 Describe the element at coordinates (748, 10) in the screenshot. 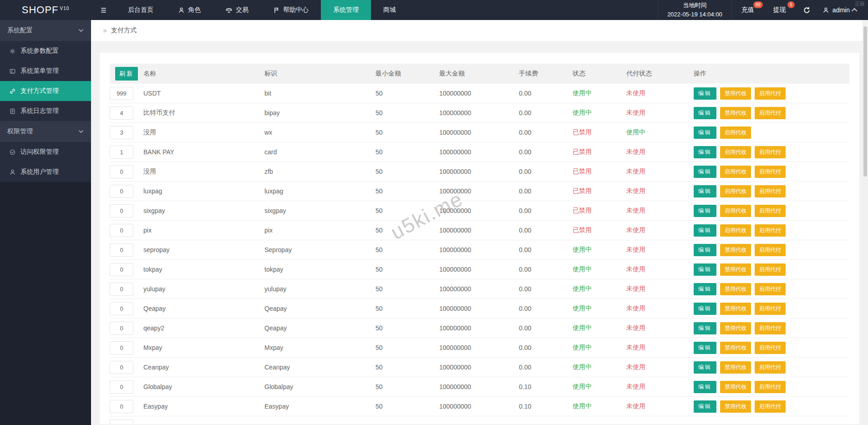

I see `recharge-button: 充值 89` at that location.